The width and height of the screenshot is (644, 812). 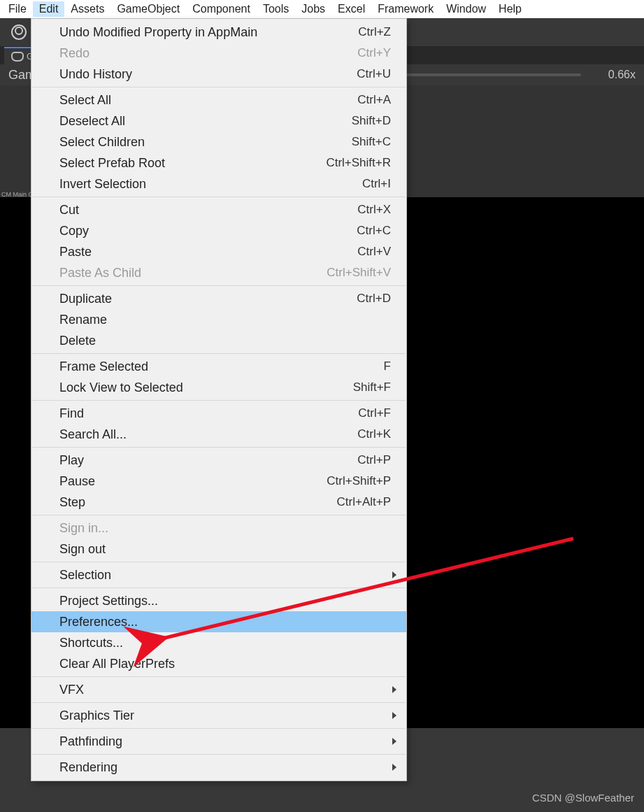 I want to click on menuitem-label: Select Children, so click(x=102, y=142).